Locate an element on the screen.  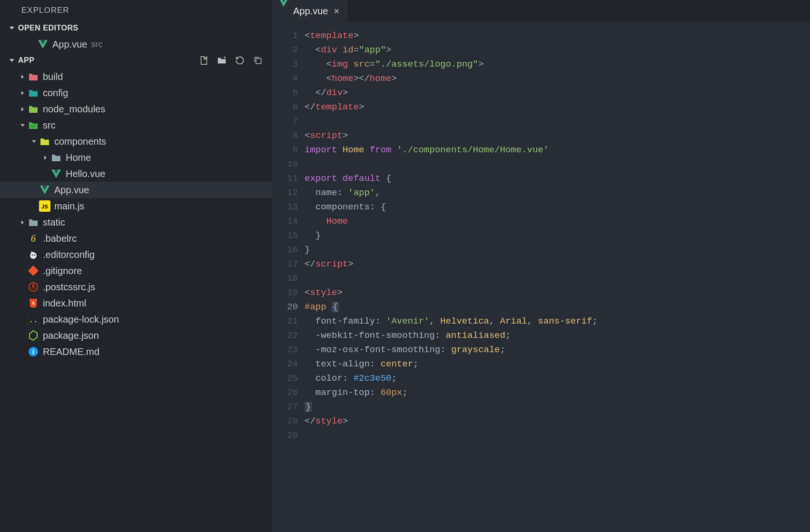
js-icon: JS is located at coordinates (45, 206).